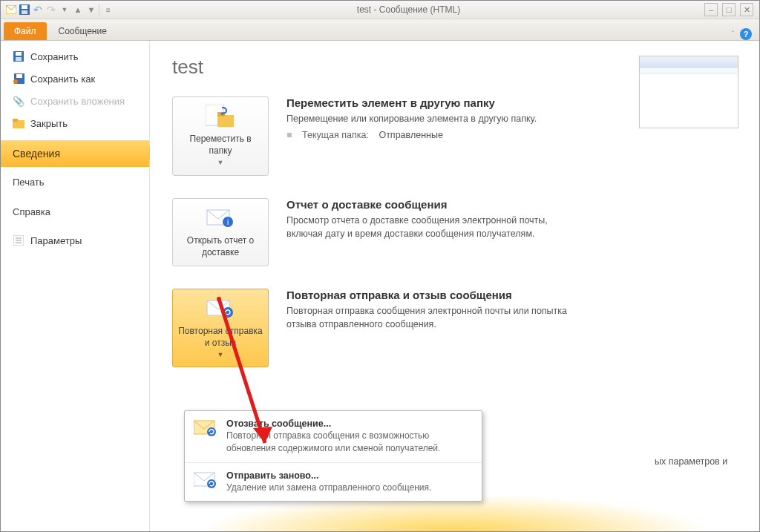 Image resolution: width=760 pixels, height=532 pixels. I want to click on save-as-icon, so click(19, 79).